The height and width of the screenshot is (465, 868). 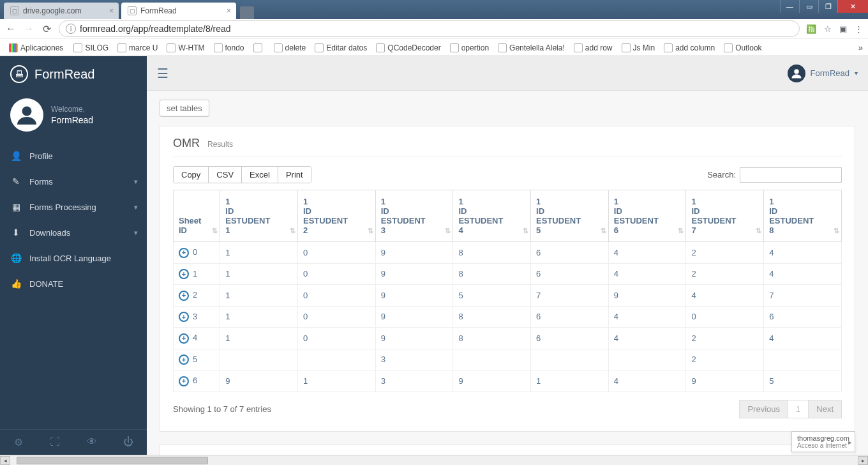 I want to click on bookmark-item: Js Min, so click(x=638, y=48).